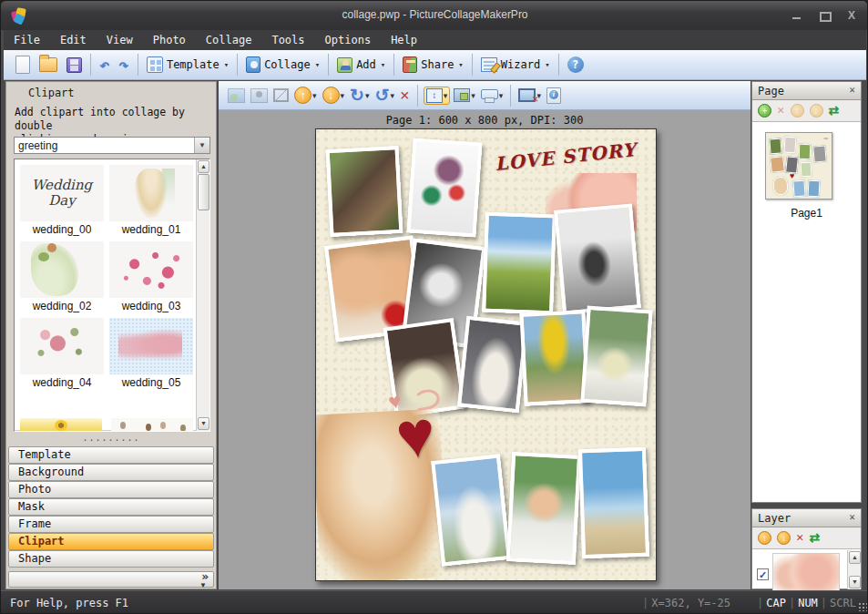 The image size is (868, 614). I want to click on clipart-category-select: greeting ▼, so click(112, 146).